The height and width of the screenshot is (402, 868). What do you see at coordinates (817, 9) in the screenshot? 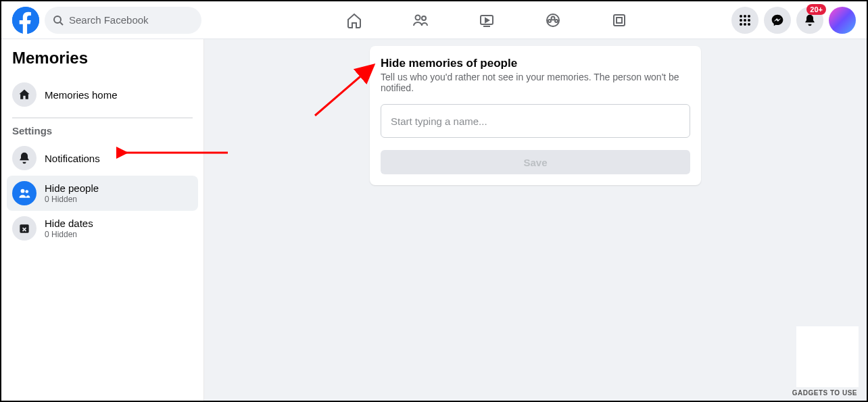
I see `notification-badge: 20+` at bounding box center [817, 9].